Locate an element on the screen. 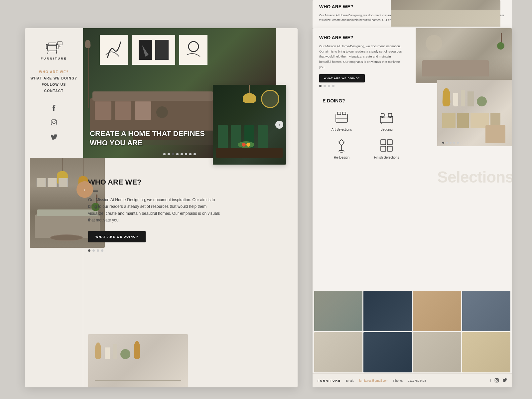 This screenshot has height=399, width=532. nav-what: WHAT ARE WE DOING? is located at coordinates (54, 78).